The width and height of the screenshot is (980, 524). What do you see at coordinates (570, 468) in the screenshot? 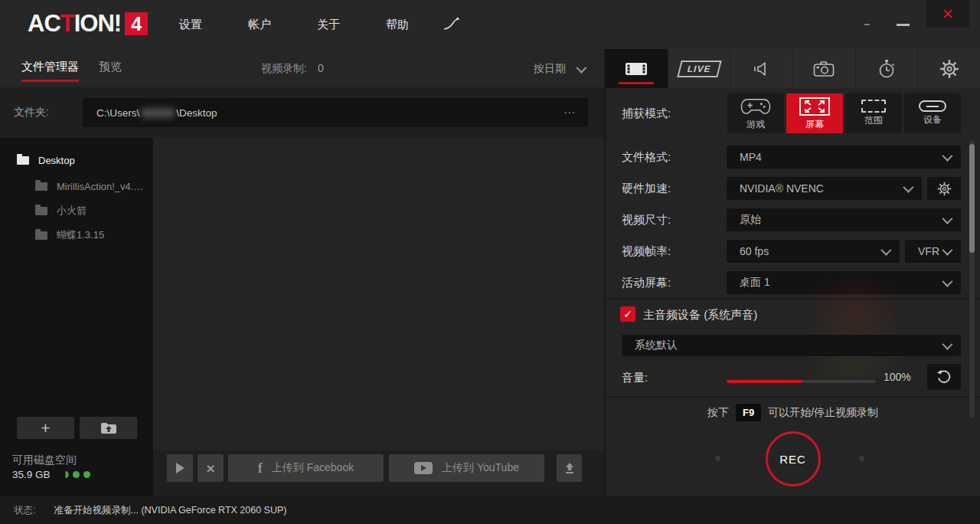
I see `upload-icon` at bounding box center [570, 468].